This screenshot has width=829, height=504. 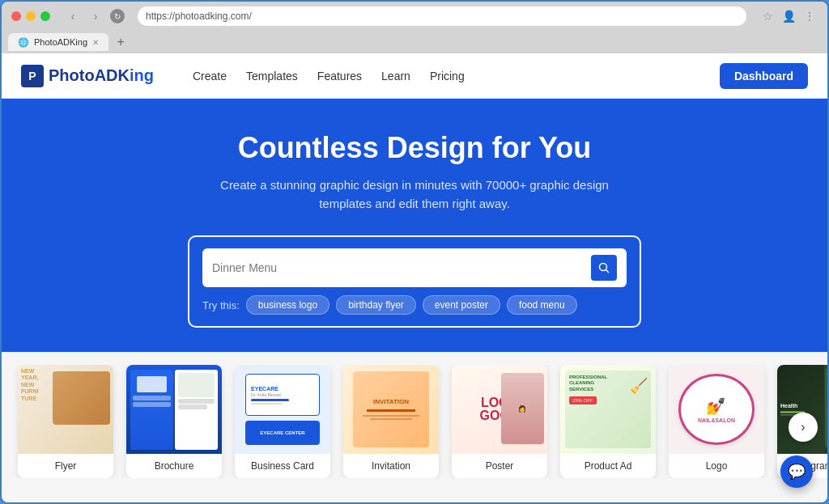 What do you see at coordinates (391, 421) in the screenshot?
I see `template-card-invitation: INVITATION Invitation` at bounding box center [391, 421].